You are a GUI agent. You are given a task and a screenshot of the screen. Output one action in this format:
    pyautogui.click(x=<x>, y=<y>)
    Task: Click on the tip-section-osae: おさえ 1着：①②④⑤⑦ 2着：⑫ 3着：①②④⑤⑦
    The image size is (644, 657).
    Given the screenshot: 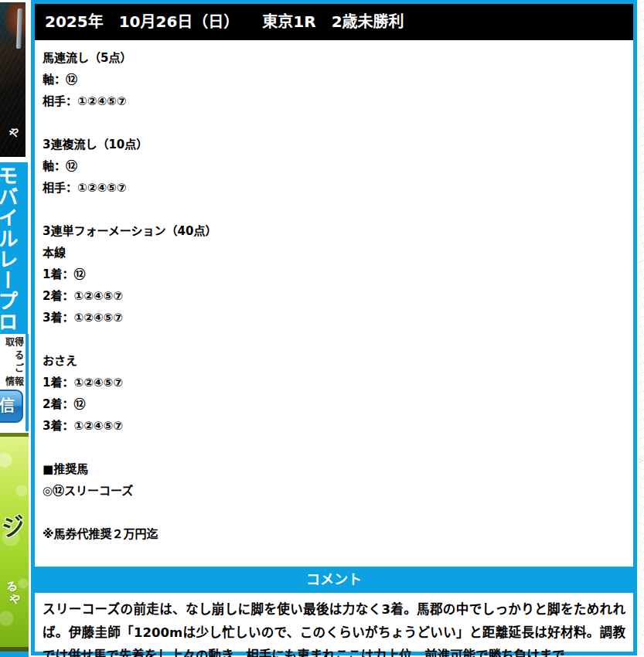 What is the action you would take?
    pyautogui.click(x=334, y=393)
    